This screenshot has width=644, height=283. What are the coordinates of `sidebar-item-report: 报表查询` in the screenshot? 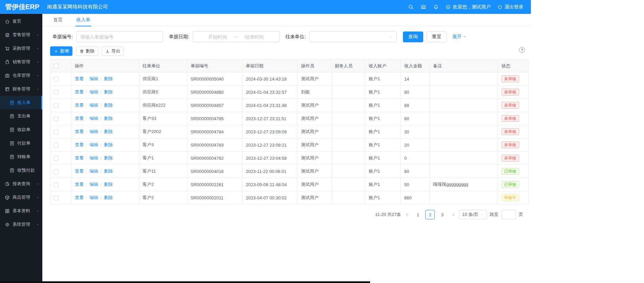 It's located at (21, 184).